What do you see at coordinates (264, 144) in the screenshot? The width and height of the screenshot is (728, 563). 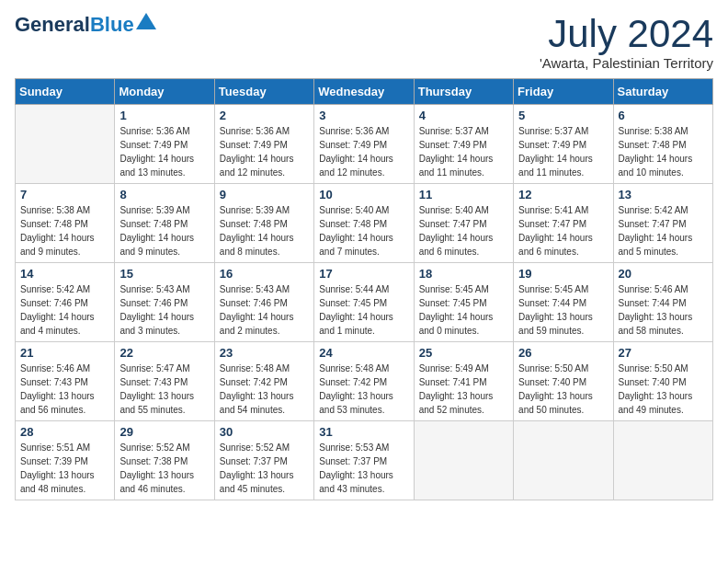 I see `day-cell: 2 Sunrise: 5:36 AMSunset: 7:49 PMDayligh…` at bounding box center [264, 144].